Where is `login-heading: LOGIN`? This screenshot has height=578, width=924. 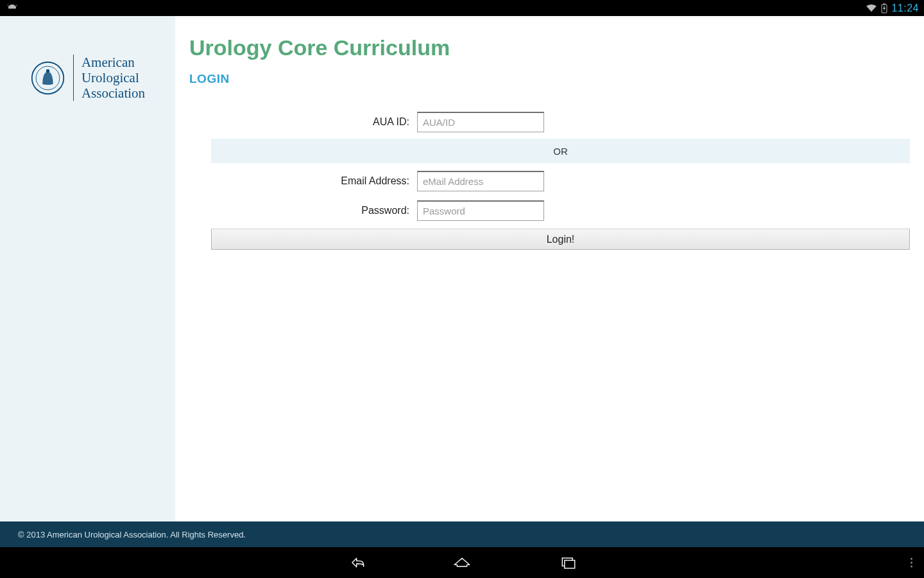 login-heading: LOGIN is located at coordinates (549, 79).